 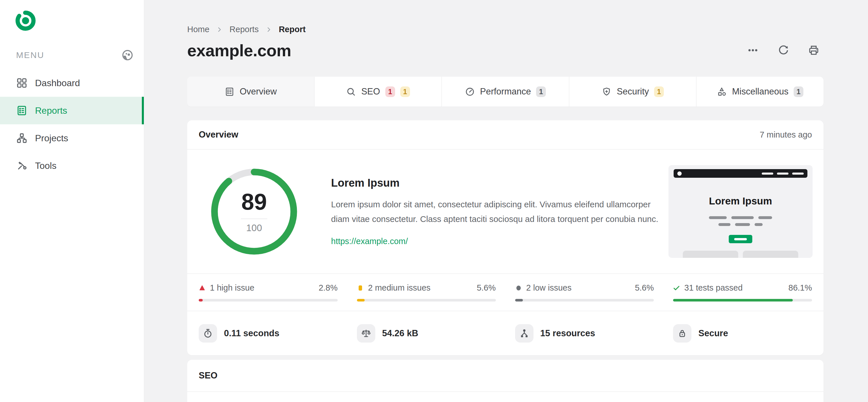 What do you see at coordinates (254, 202) in the screenshot?
I see `score-value: 89` at bounding box center [254, 202].